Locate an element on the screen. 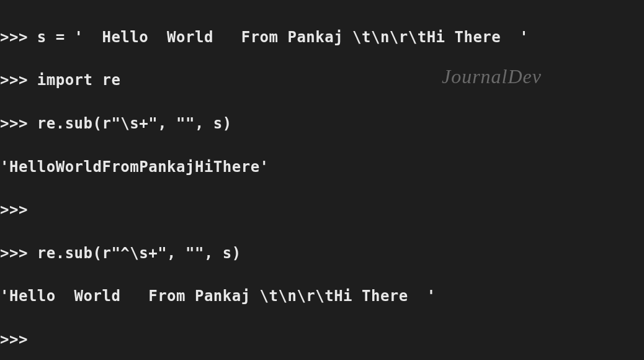  terminal-line: 'Hello World From Pankaj \t\n\r\tHi Ther… is located at coordinates (322, 297).